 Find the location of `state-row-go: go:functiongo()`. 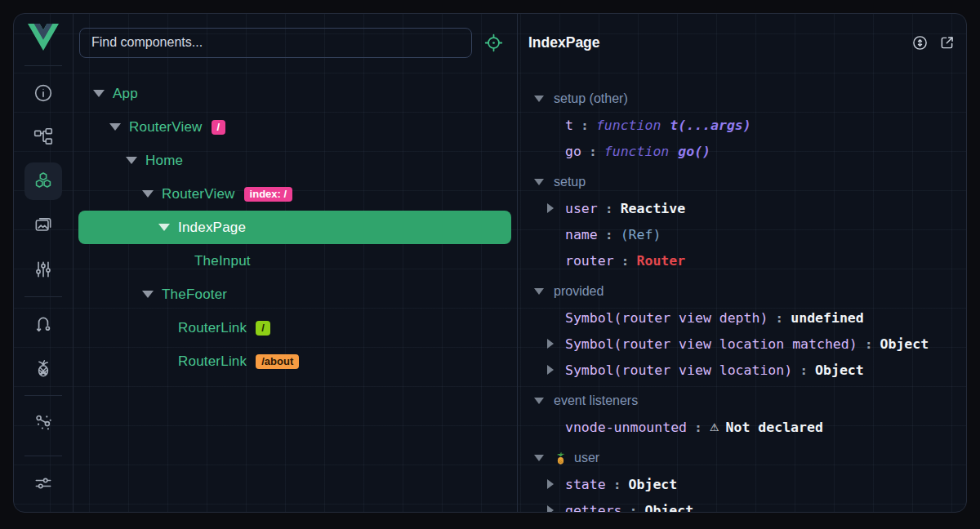

state-row-go: go:functiongo() is located at coordinates (742, 151).